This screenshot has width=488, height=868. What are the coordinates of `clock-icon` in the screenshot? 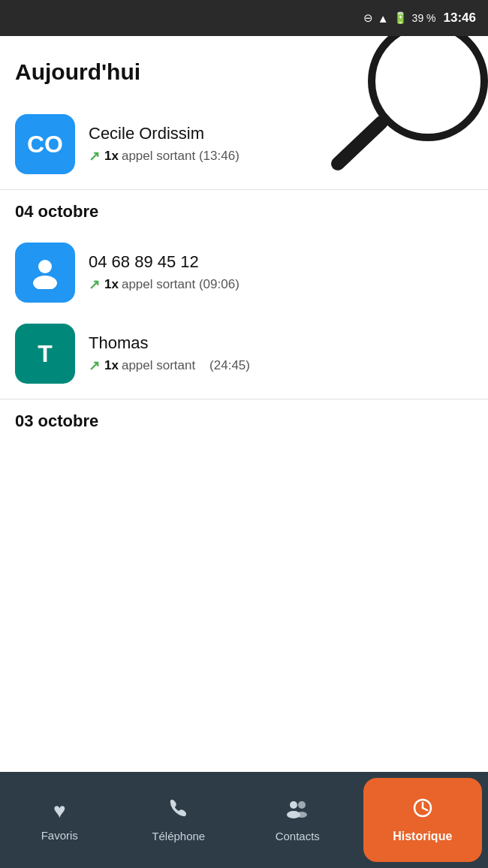 It's located at (423, 811).